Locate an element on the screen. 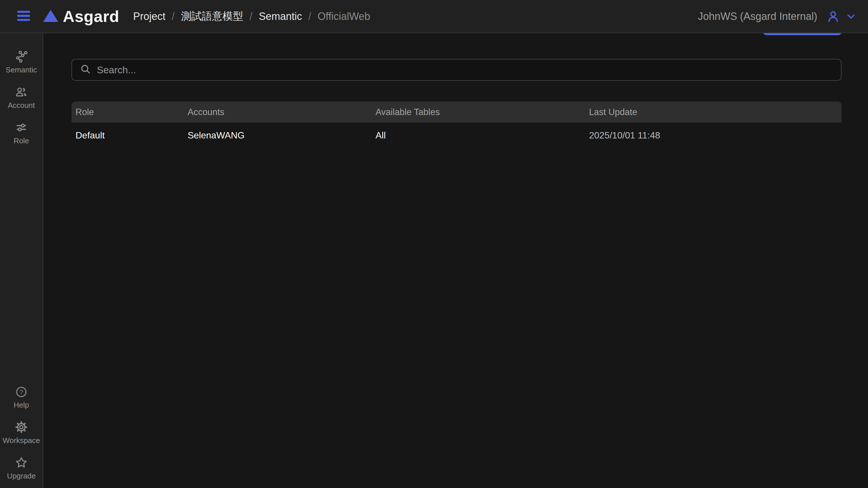 The height and width of the screenshot is (488, 868). sidebar-item-help: ? Help is located at coordinates (22, 397).